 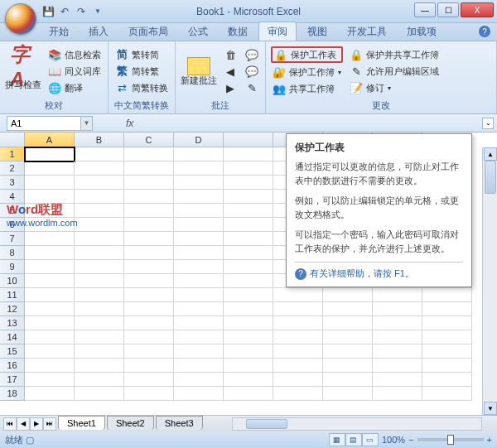 I want to click on row-header: 18, so click(x=12, y=394).